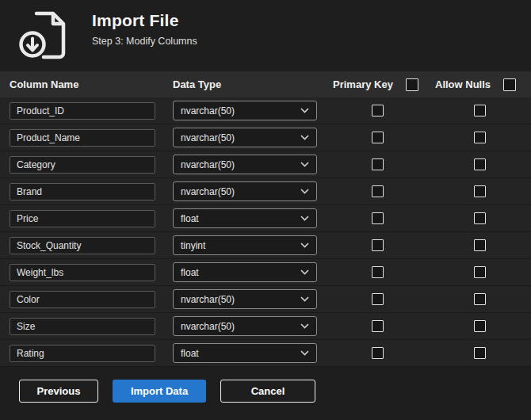 The image size is (531, 420). I want to click on step-subtitle: Step 3: Modify Columns, so click(144, 41).